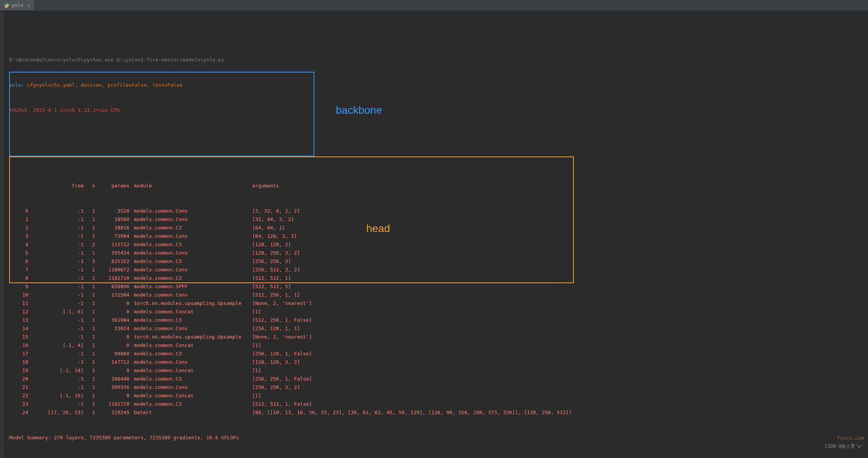  I want to click on table-row: 13-11361984models.common.C3[512, 256, 1,…, so click(436, 320).